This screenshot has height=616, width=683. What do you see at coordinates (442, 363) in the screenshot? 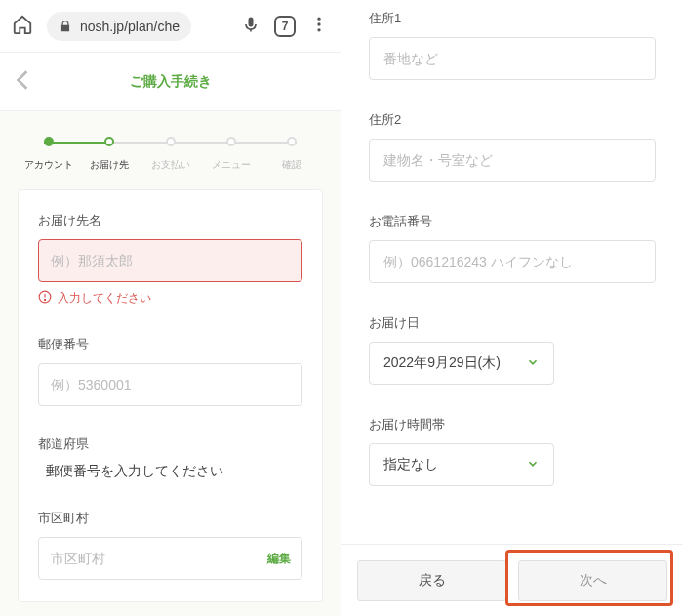
I see `delivery-date-value: 2022年9月29日(木)` at bounding box center [442, 363].